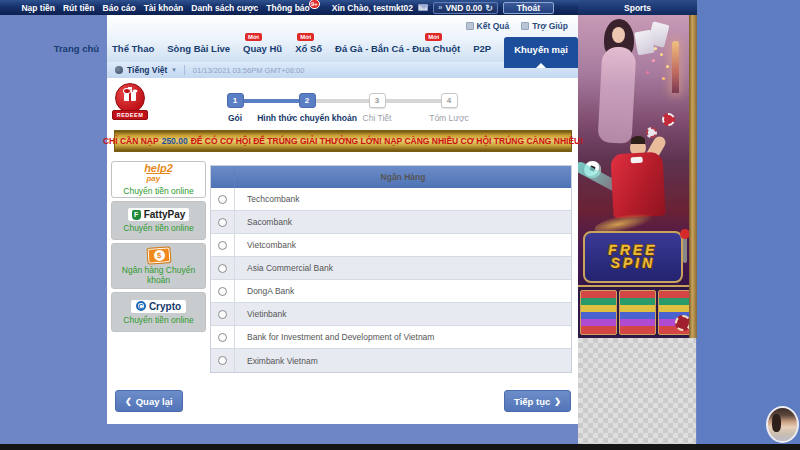  What do you see at coordinates (159, 255) in the screenshot?
I see `dollar-coin-icon: $` at bounding box center [159, 255].